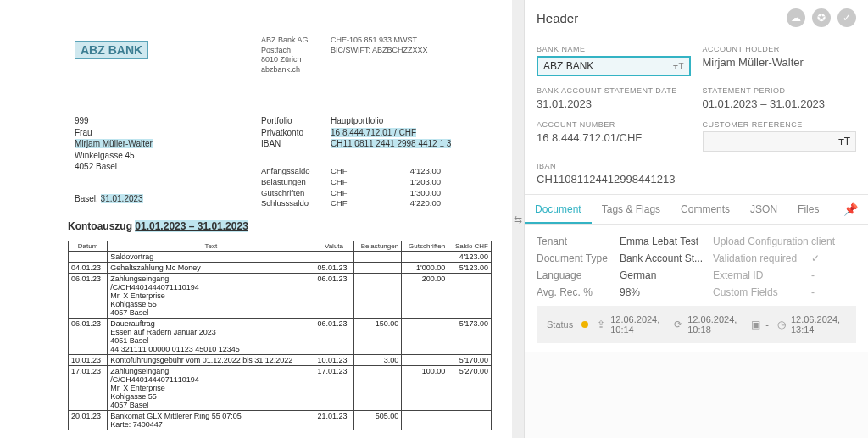  I want to click on tab-tags-flags: Tags & Flags, so click(631, 209).